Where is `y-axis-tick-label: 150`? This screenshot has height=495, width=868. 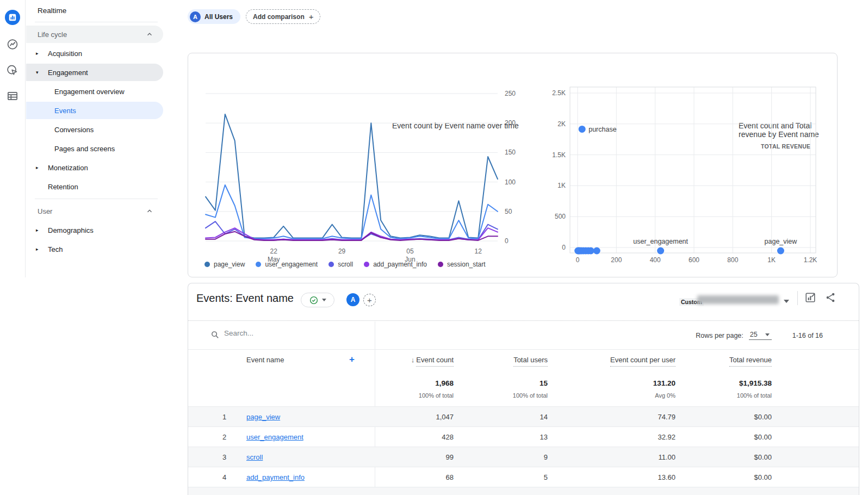 y-axis-tick-label: 150 is located at coordinates (510, 152).